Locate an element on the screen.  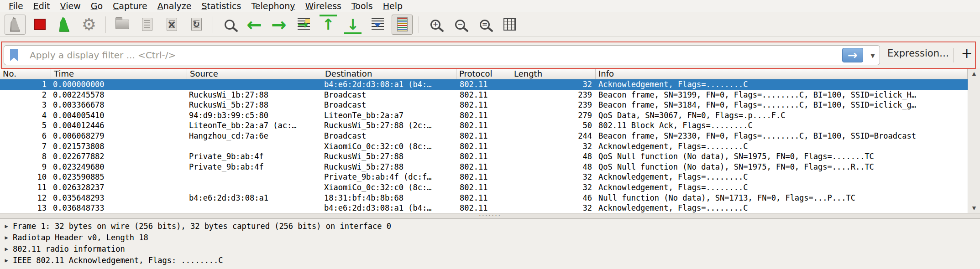
menu-view: View is located at coordinates (70, 6).